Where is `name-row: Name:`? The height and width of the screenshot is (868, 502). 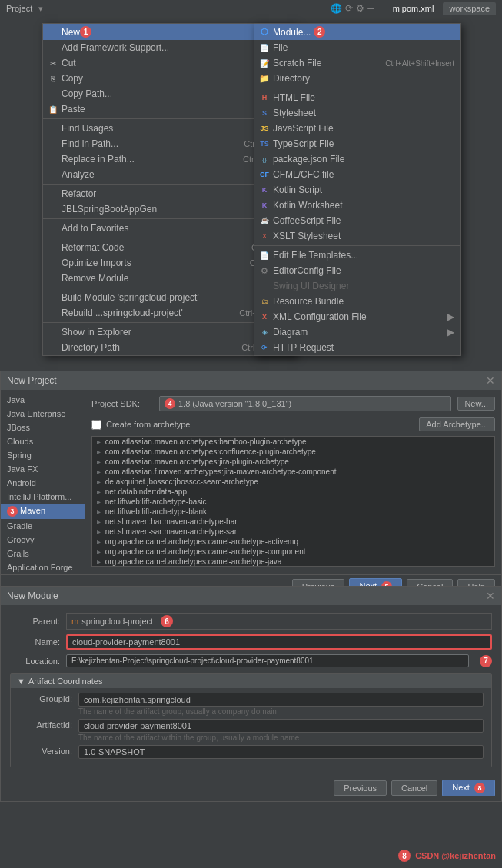
name-row: Name: is located at coordinates (251, 642).